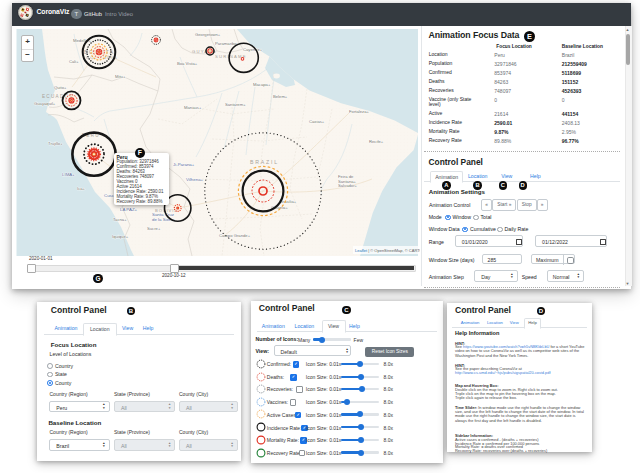  What do you see at coordinates (68, 174) in the screenshot?
I see `svg-text: LIMA+` at bounding box center [68, 174].